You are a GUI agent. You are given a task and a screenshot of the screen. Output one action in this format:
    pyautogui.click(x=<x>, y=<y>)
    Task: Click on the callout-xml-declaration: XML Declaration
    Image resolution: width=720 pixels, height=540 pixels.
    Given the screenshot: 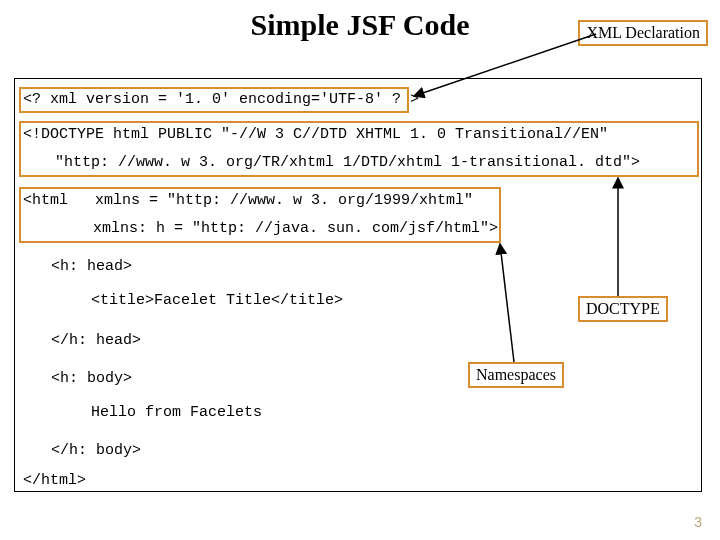 What is the action you would take?
    pyautogui.click(x=643, y=33)
    